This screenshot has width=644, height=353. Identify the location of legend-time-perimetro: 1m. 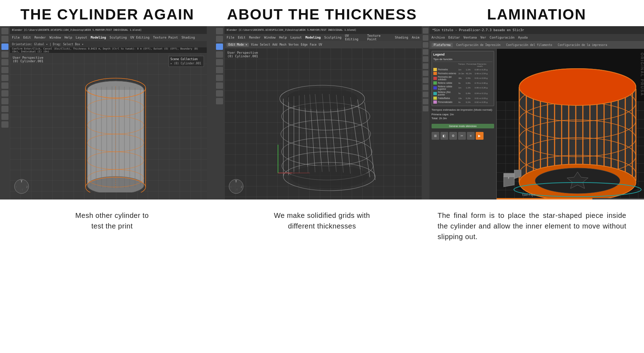
(462, 70).